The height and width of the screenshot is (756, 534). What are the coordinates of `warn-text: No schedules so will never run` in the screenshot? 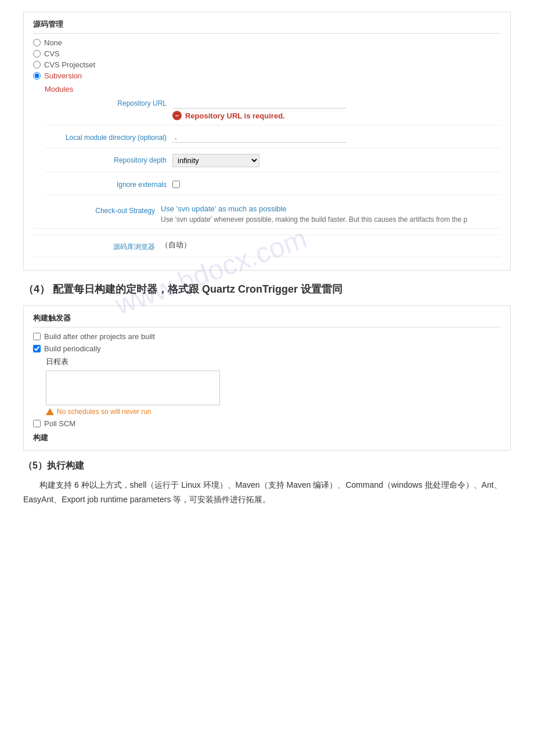 It's located at (104, 412).